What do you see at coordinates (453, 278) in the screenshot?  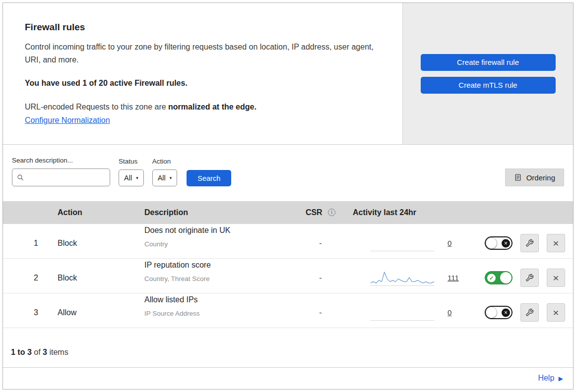 I see `activity-count-link: 111` at bounding box center [453, 278].